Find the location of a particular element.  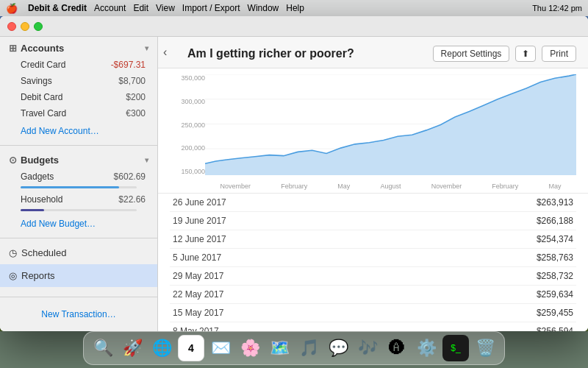

sidebar-spacer is located at coordinates (79, 291).